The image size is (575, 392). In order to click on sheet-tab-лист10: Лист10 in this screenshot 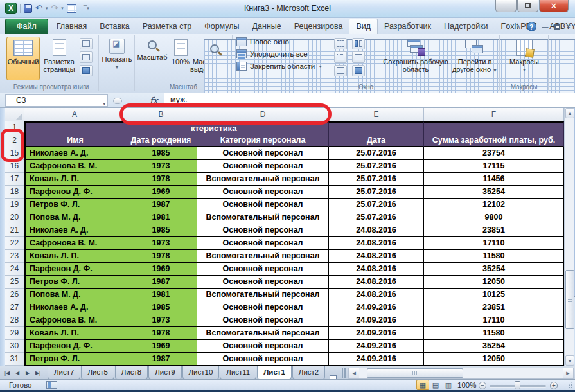, I will do `click(201, 373)`.